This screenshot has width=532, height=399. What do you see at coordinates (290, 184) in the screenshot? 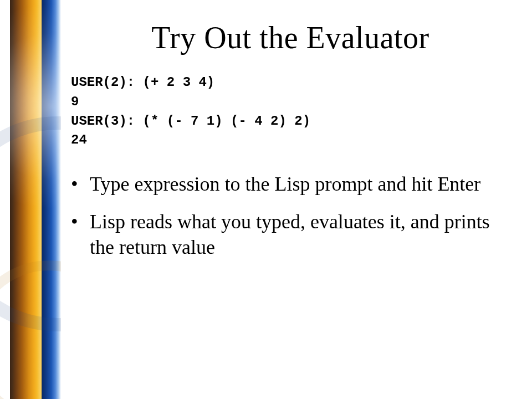
I see `bullet-item-1: Type expression to the Lisp prompt and h…` at bounding box center [290, 184].